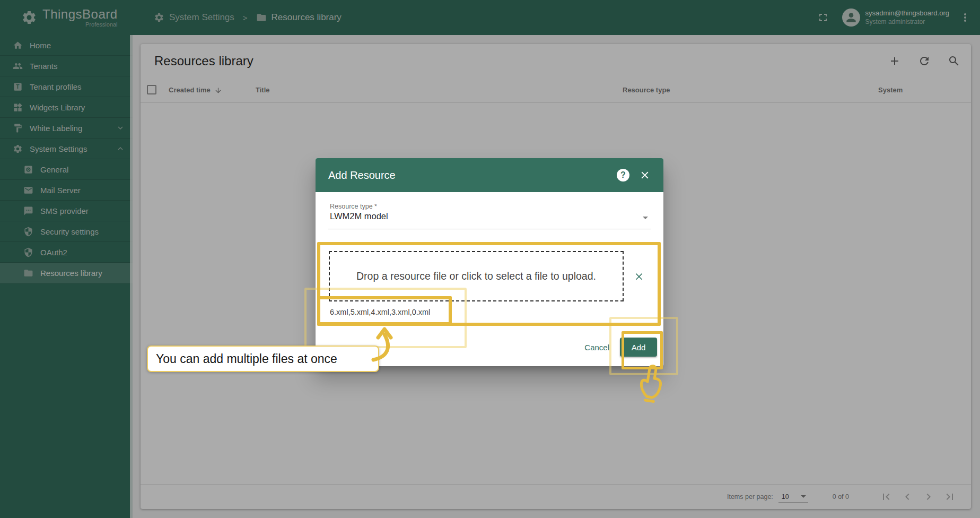  I want to click on select-underline, so click(489, 229).